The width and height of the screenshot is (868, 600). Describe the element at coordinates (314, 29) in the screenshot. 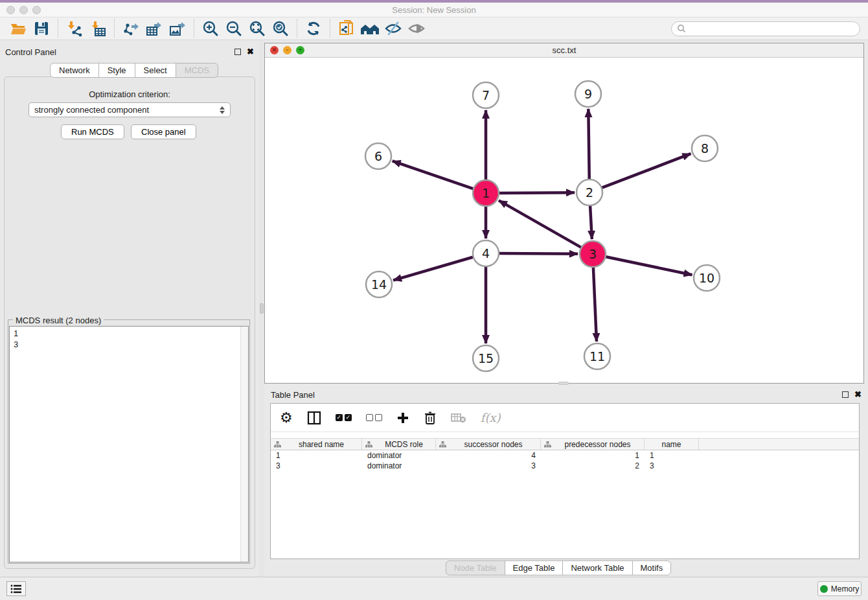

I see `apply-layout-button` at that location.